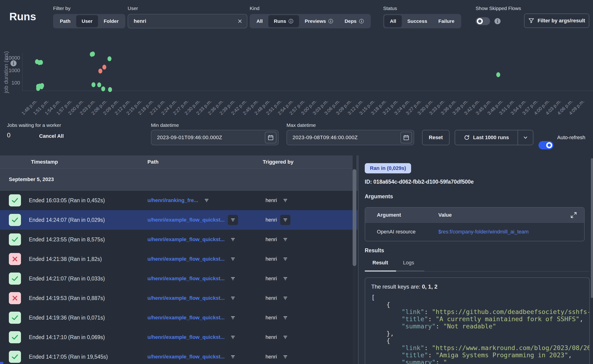  Describe the element at coordinates (483, 21) in the screenshot. I see `show-skipped-toggle` at that location.